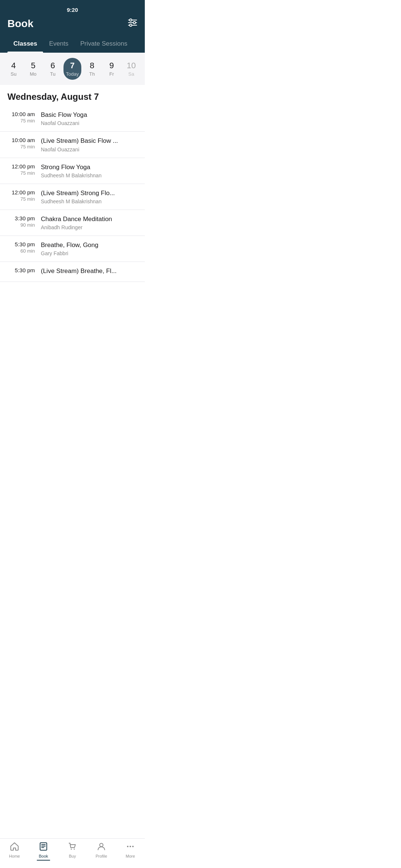 Image resolution: width=401 pixels, height=868 pixels. Describe the element at coordinates (59, 44) in the screenshot. I see `tab-events: Events` at that location.